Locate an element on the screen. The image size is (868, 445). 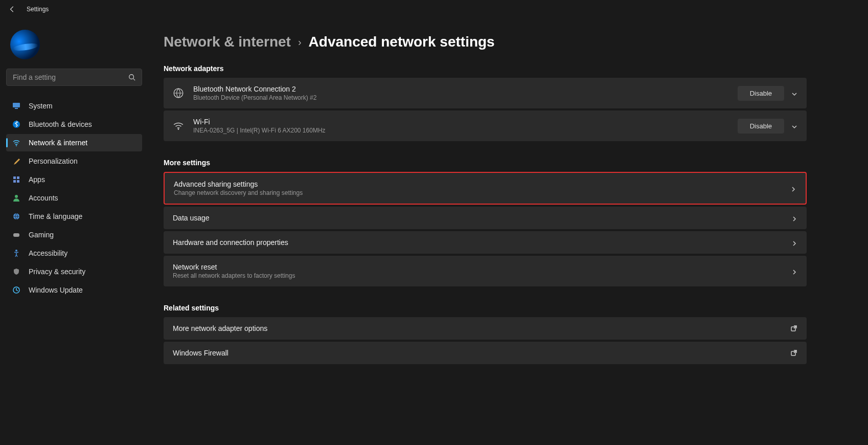
sidebar-item-apps: Apps is located at coordinates (74, 180).